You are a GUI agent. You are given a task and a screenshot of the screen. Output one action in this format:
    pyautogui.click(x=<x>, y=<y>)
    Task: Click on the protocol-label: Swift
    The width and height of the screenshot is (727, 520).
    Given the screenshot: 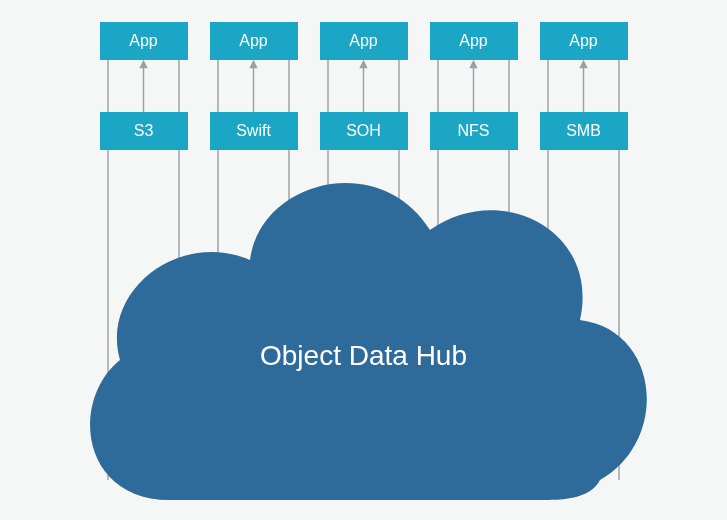 What is the action you would take?
    pyautogui.click(x=254, y=131)
    